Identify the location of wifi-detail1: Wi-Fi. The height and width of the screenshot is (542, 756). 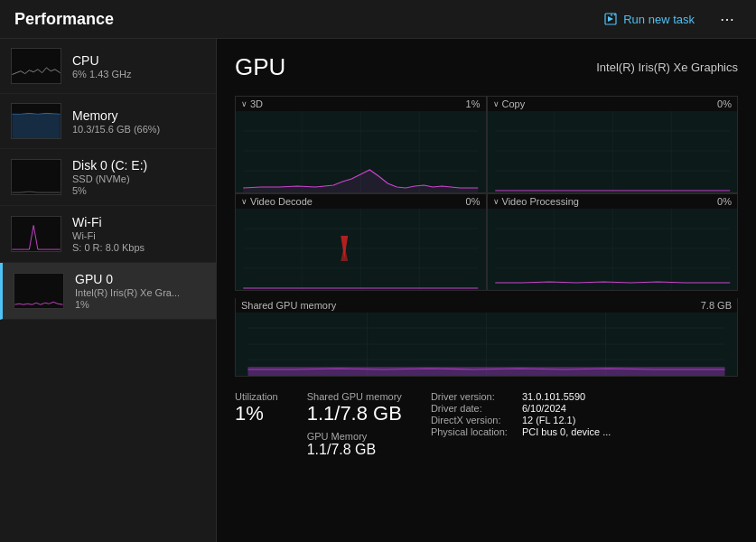
(139, 236).